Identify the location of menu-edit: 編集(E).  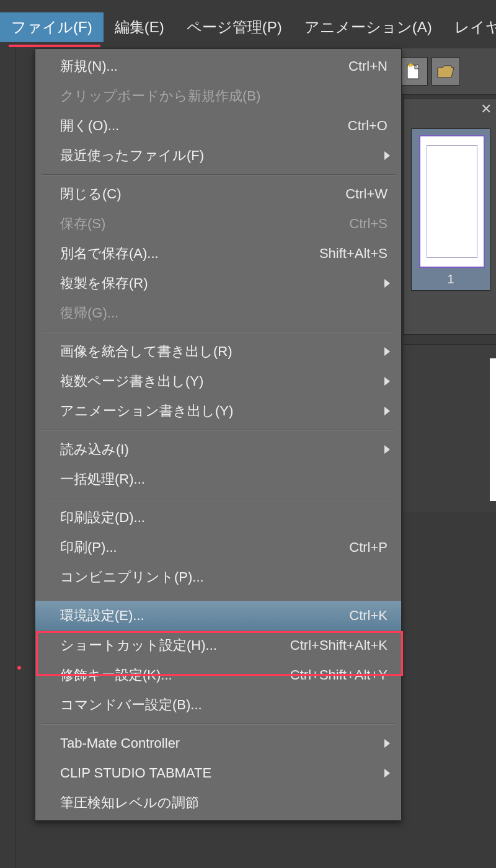
(140, 27).